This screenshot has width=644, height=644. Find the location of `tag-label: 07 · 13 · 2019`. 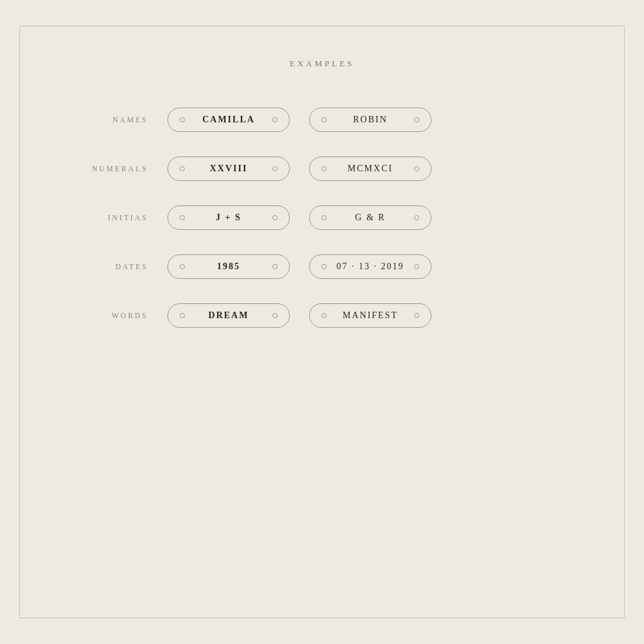

tag-label: 07 · 13 · 2019 is located at coordinates (370, 267).